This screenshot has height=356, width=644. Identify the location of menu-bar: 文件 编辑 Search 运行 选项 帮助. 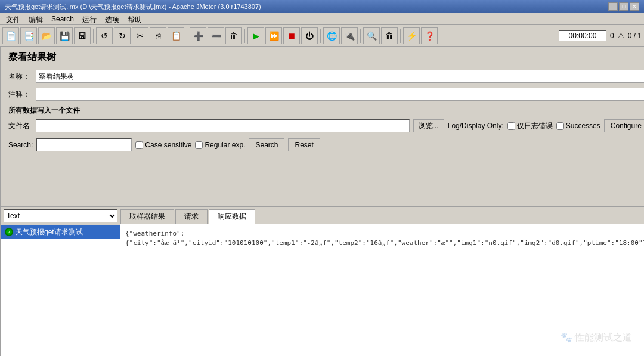
(322, 19).